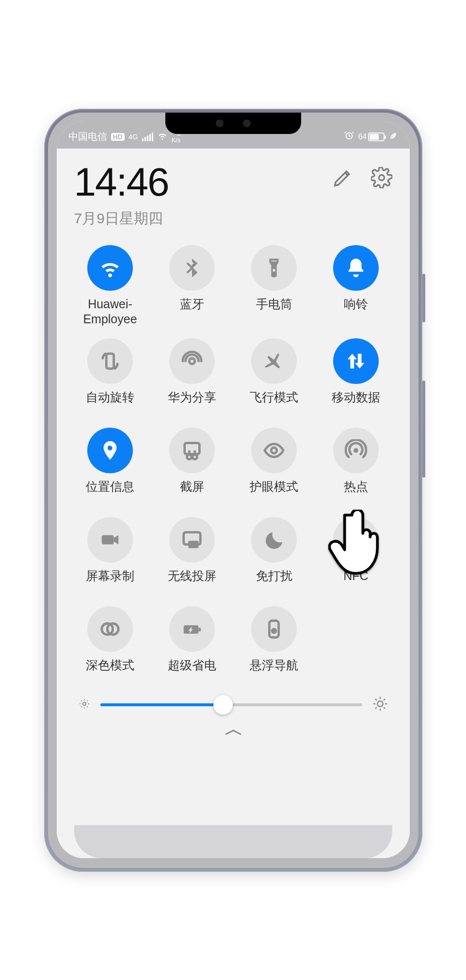 This screenshot has height=980, width=466. I want to click on tile-label: Huawei-Employee, so click(111, 312).